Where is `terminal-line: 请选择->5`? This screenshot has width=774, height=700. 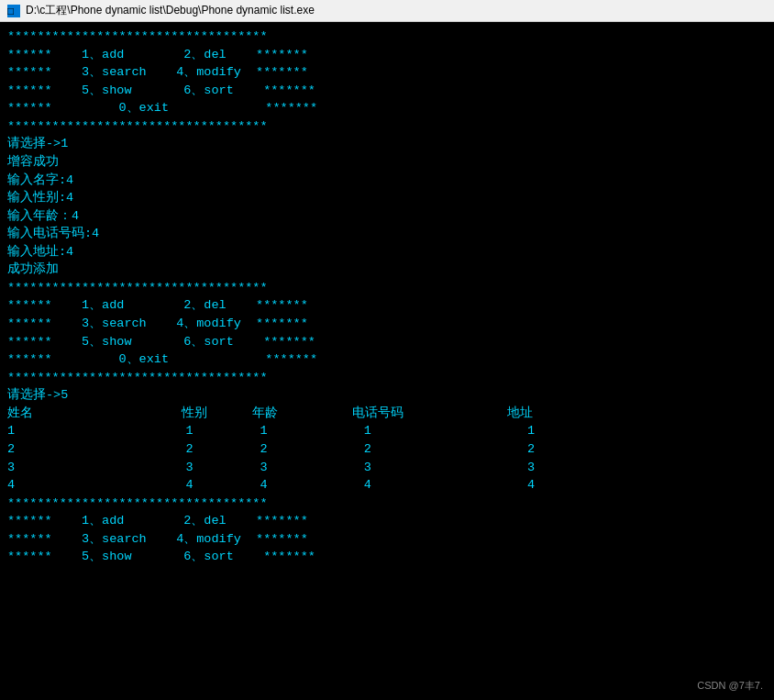
terminal-line: 请选择->5 is located at coordinates (387, 395).